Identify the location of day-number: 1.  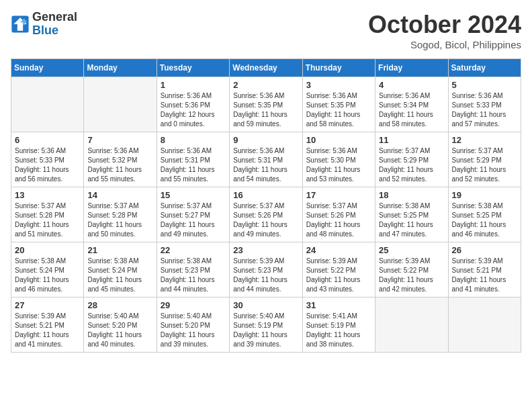
(193, 85).